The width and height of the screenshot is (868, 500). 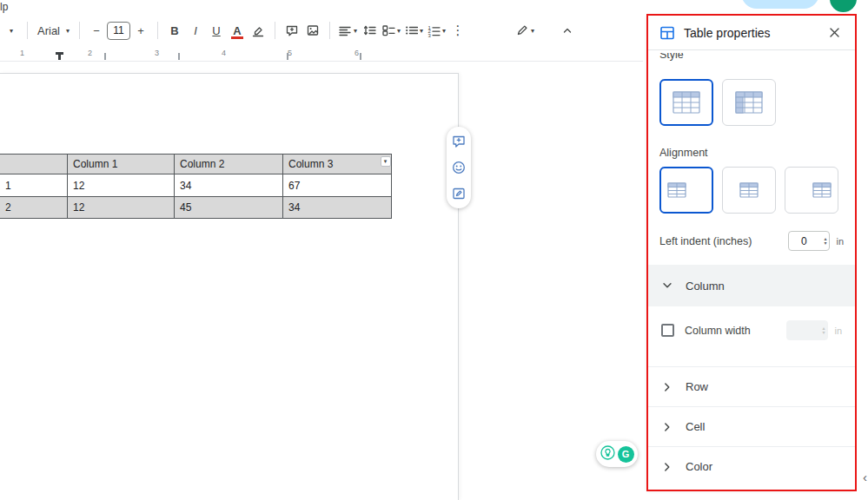 I want to click on bulleted-list-button: ▾, so click(x=414, y=30).